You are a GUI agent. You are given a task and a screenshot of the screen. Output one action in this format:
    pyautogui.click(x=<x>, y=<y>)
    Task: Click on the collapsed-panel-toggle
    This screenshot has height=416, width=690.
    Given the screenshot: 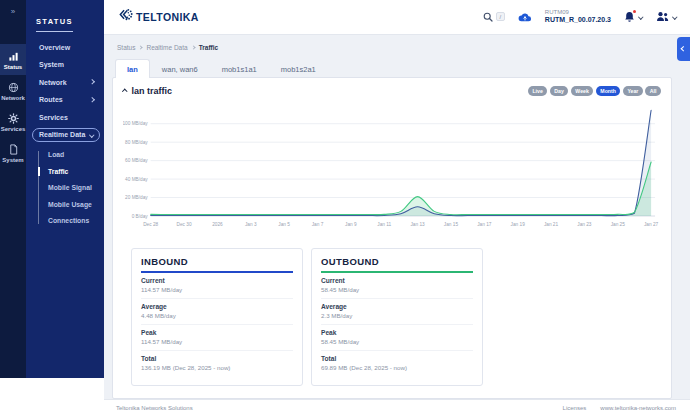 What is the action you would take?
    pyautogui.click(x=684, y=49)
    